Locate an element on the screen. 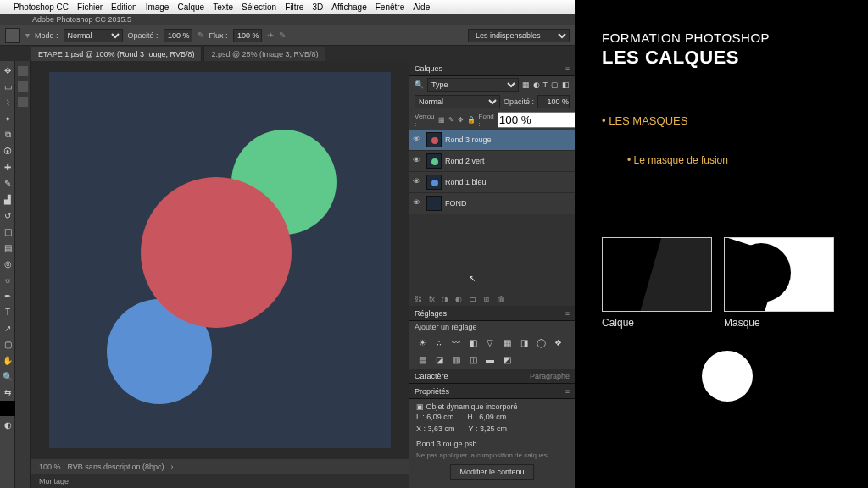 The height and width of the screenshot is (488, 868). zoom-tool-icon: 🔍 is located at coordinates (8, 376).